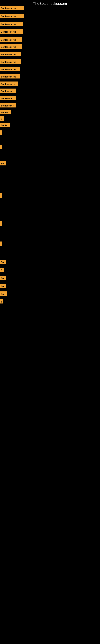 The height and width of the screenshot is (644, 100). What do you see at coordinates (5, 112) in the screenshot?
I see `bottleneck-item: Bottlen` at bounding box center [5, 112].